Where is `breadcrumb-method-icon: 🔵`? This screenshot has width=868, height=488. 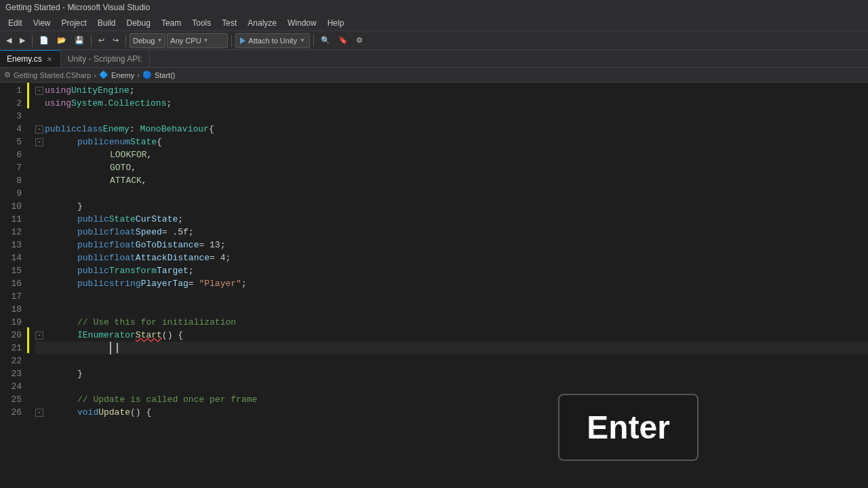
breadcrumb-method-icon: 🔵 is located at coordinates (147, 75).